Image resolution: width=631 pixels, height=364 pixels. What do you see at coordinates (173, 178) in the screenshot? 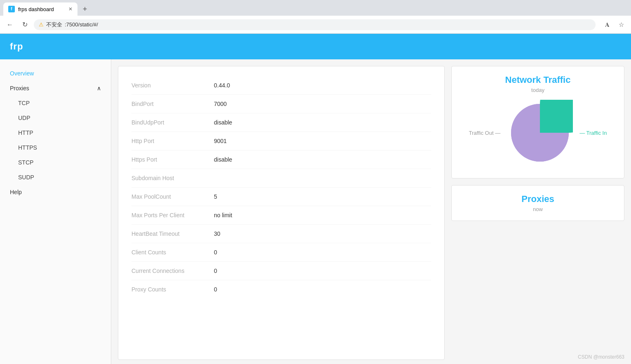
I see `info-label-5: Subdomain Host` at bounding box center [173, 178].